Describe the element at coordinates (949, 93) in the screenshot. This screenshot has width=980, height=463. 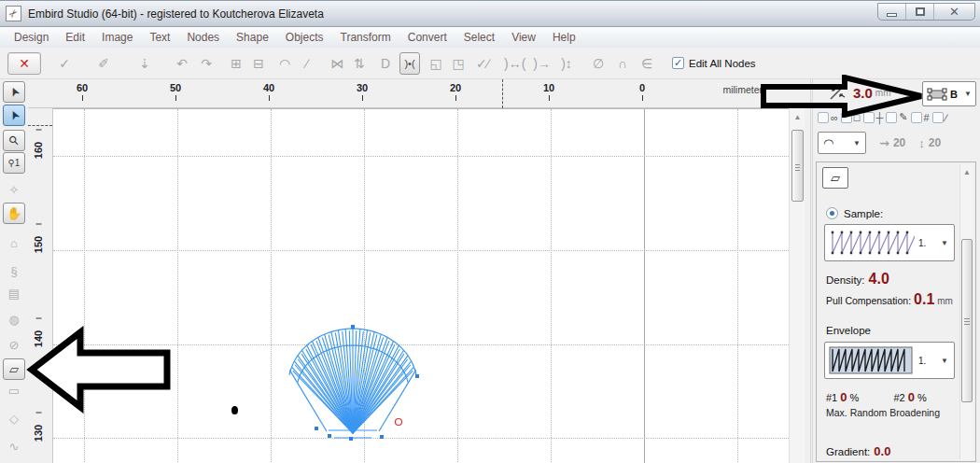
I see `column-mode-dropdown: B ▼` at that location.